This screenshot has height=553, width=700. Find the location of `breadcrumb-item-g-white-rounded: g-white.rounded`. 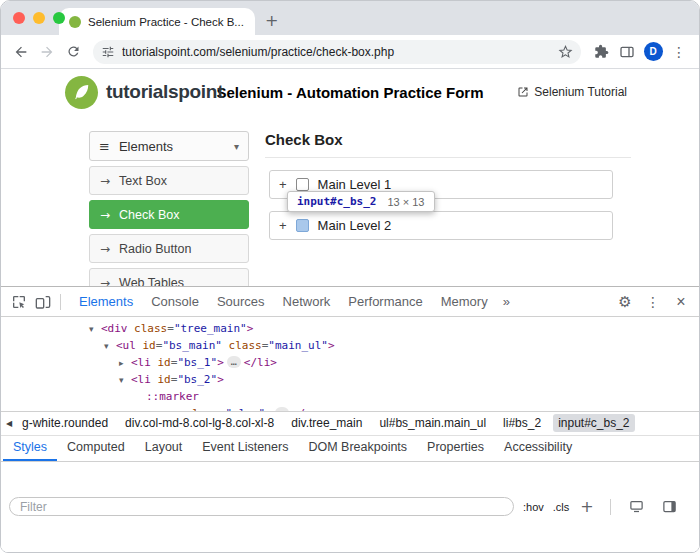

breadcrumb-item-g-white-rounded: g-white.rounded is located at coordinates (65, 423).